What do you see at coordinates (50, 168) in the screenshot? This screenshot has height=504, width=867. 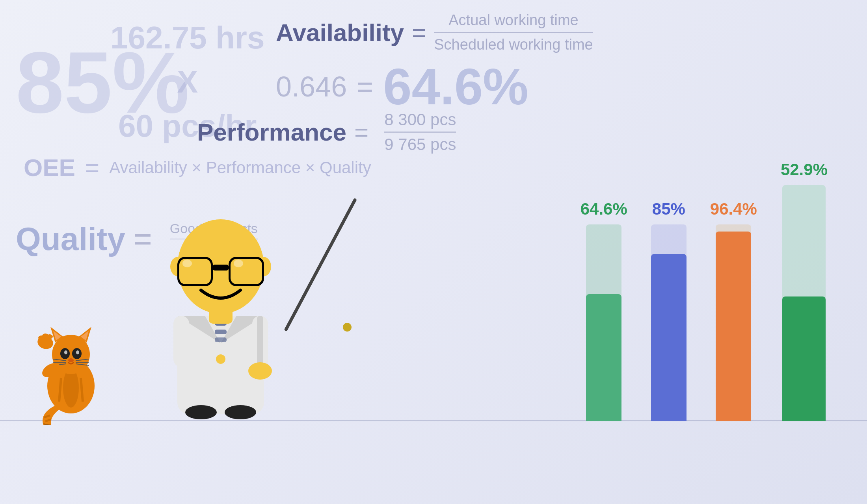 I see `oee-label: OEE` at bounding box center [50, 168].